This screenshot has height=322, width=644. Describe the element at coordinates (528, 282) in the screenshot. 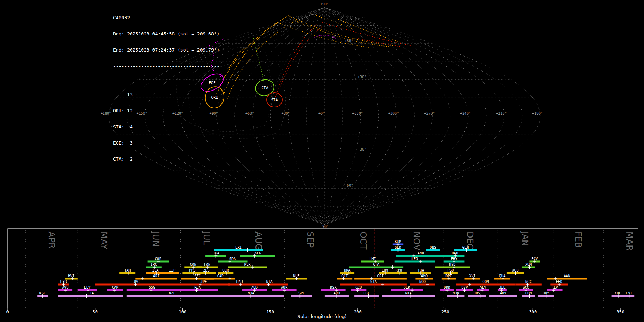

I see `shower-code-label: NCC` at that location.